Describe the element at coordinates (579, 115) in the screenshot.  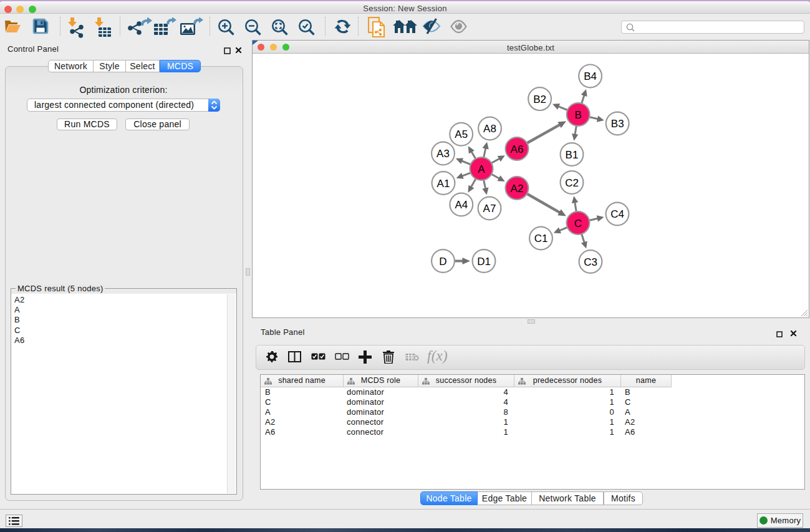
I see `svg-text: B` at that location.